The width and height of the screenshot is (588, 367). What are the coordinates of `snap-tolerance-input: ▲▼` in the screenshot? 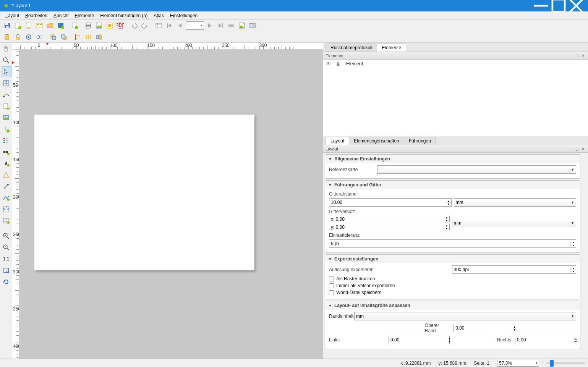 It's located at (452, 244).